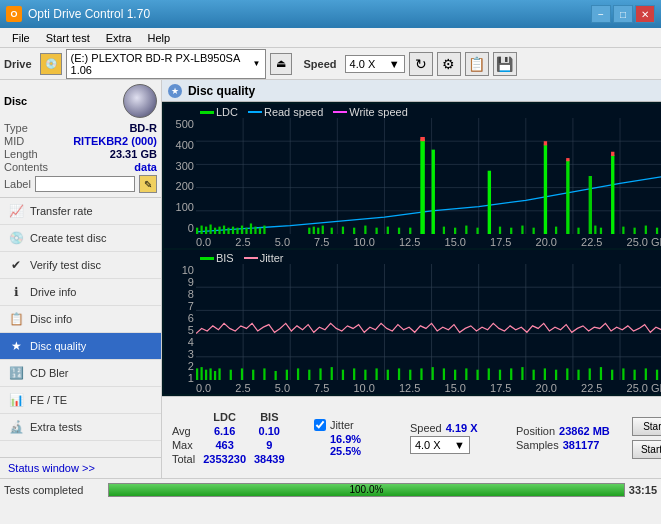 The image size is (661, 524). I want to click on position-label: Position, so click(536, 431).